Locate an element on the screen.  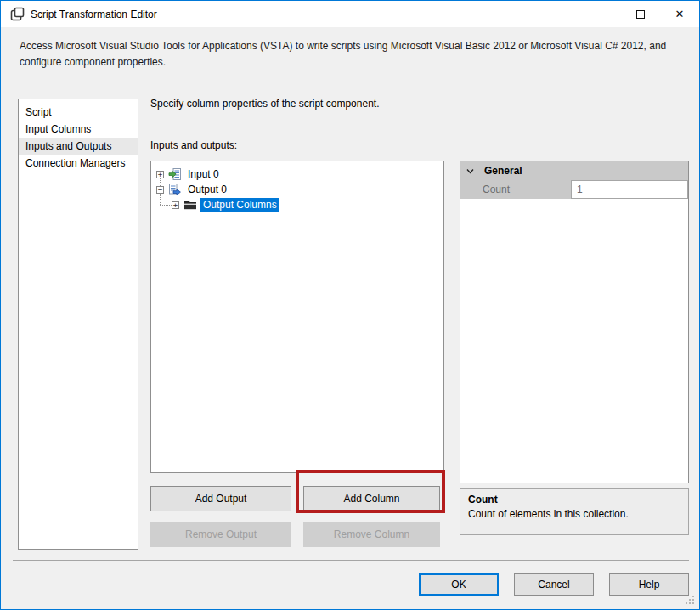
tree-node-output-0: − Output 0 is located at coordinates (297, 189).